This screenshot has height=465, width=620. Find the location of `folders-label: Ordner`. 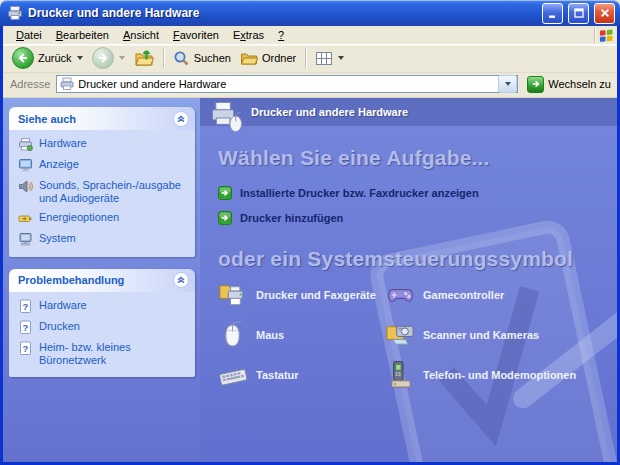

folders-label: Ordner is located at coordinates (279, 58).